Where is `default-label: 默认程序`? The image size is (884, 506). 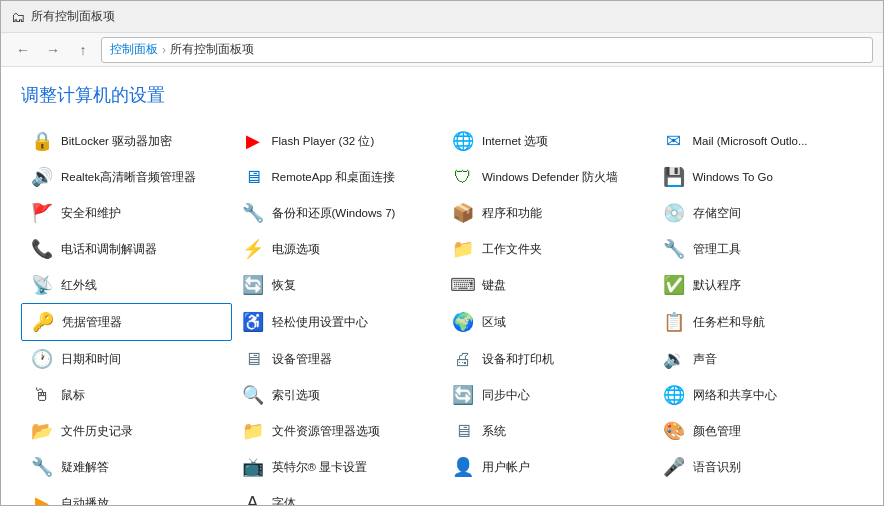
default-label: 默认程序 is located at coordinates (717, 286).